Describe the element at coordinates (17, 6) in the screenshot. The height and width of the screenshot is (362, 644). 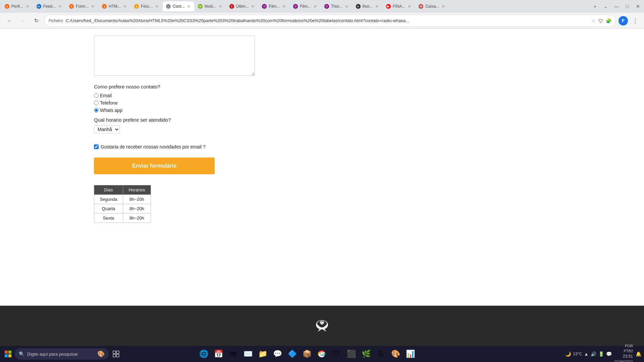
I see `tab-perfil: aPerfi...✕` at that location.